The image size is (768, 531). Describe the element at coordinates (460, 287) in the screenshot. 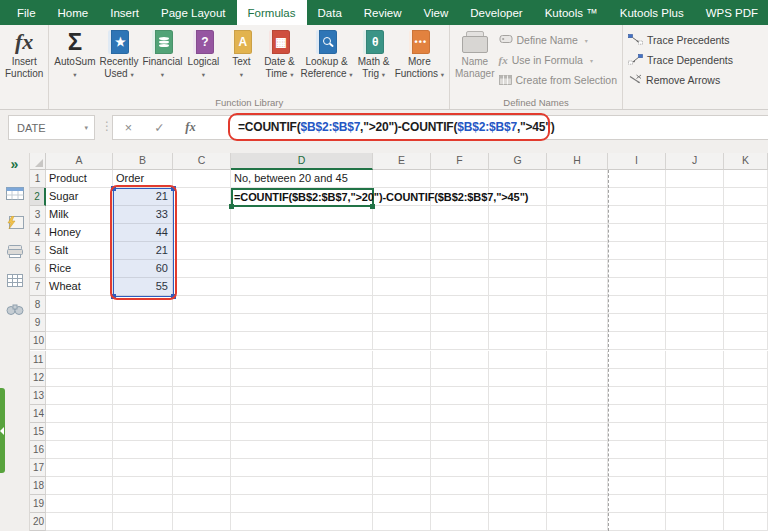

I see `cell-f7` at that location.